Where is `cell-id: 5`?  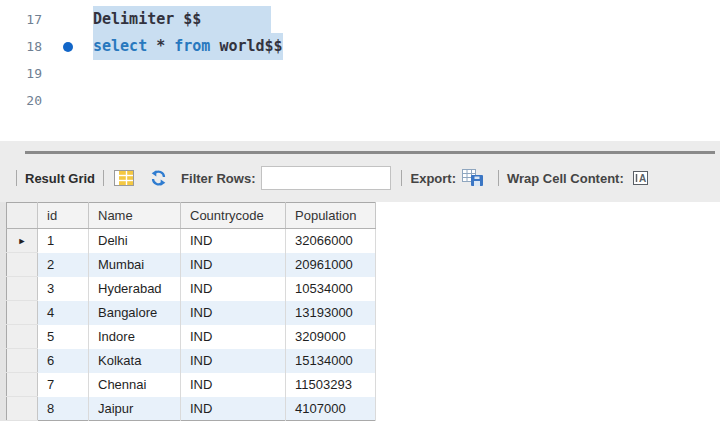
cell-id: 5 is located at coordinates (64, 337).